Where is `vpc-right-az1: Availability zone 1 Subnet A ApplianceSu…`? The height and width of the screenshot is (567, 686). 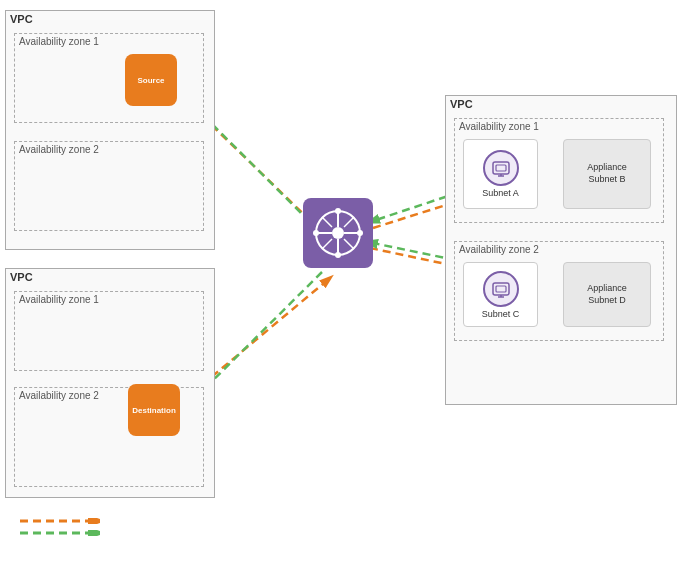
vpc-right-az1: Availability zone 1 Subnet A ApplianceSu… is located at coordinates (559, 170).